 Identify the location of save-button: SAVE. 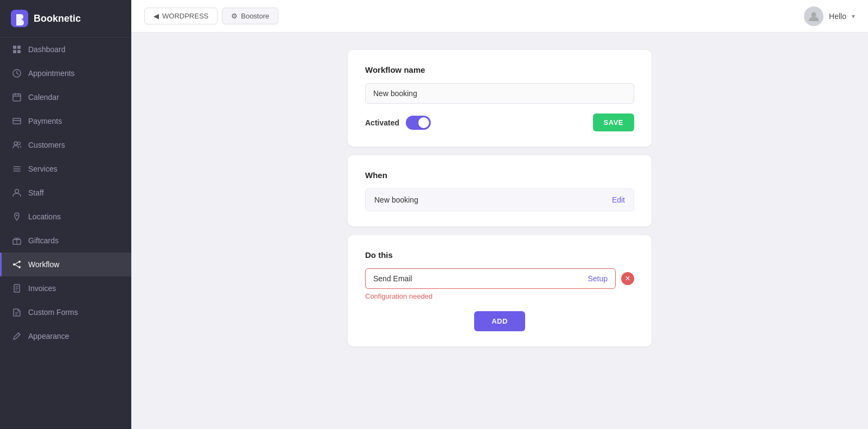
(614, 123).